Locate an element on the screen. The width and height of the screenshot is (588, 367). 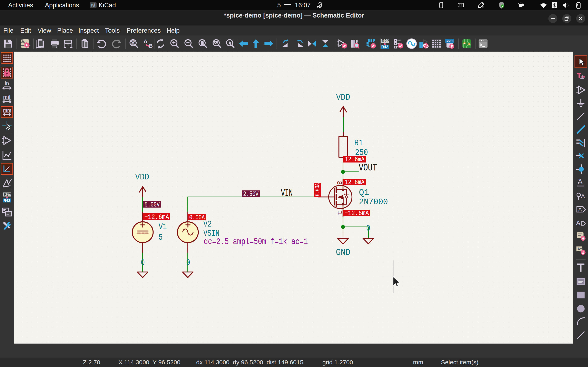
svg-text: 5.00V is located at coordinates (152, 205).